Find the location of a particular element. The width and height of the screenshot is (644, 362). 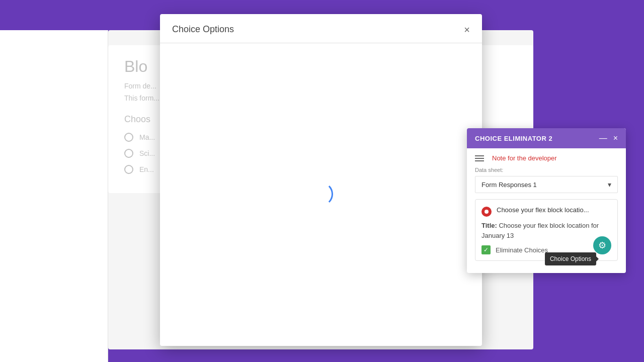

ce-panel-title: CHOICE ELIMINATOR 2 is located at coordinates (514, 139).